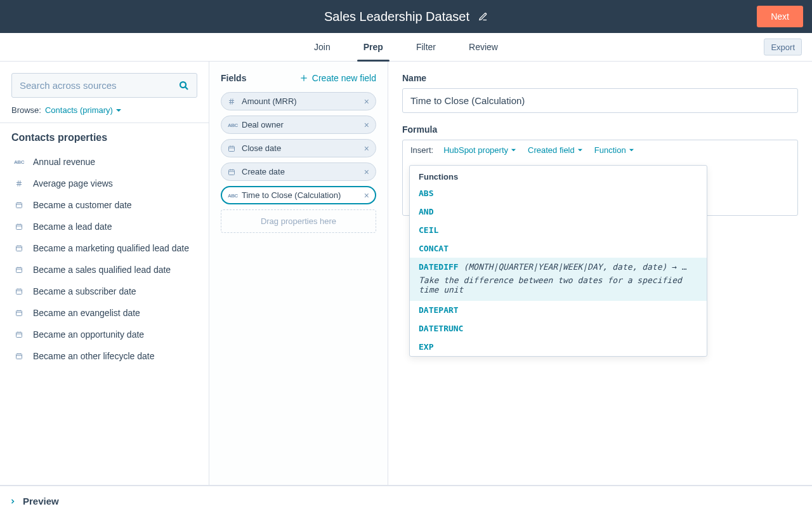  What do you see at coordinates (104, 162) in the screenshot?
I see `property-item: ABCAnnual revenue` at bounding box center [104, 162].